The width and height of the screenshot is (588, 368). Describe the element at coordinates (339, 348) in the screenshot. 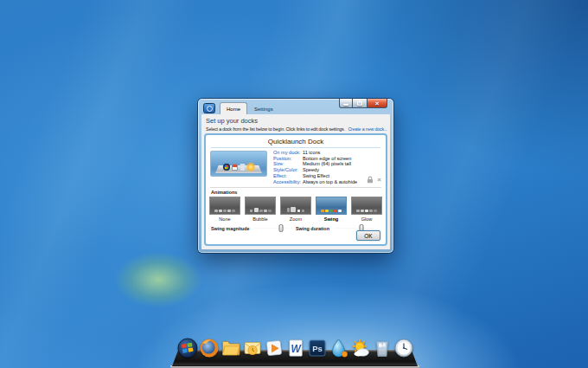

I see `water-drop-icon` at that location.